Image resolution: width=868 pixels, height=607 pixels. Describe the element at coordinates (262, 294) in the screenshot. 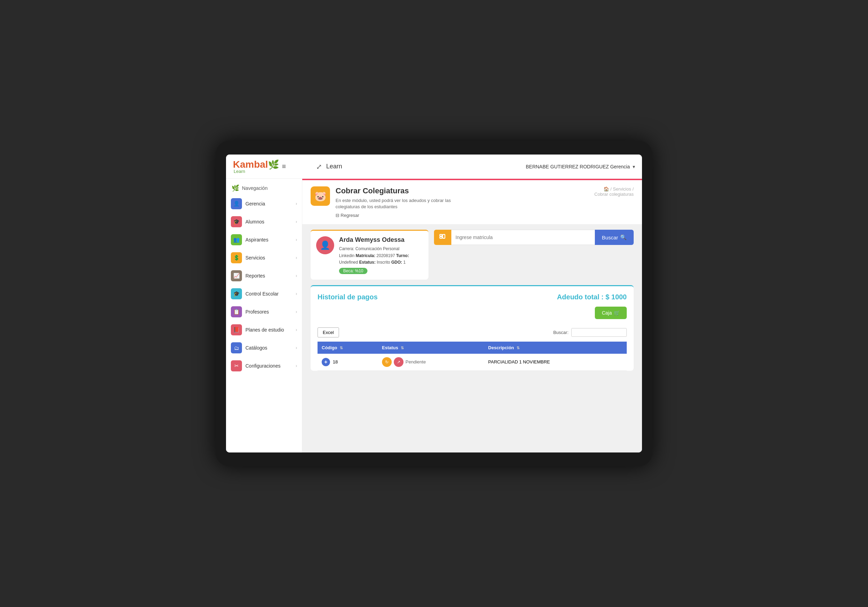

I see `sidebar-label-control-escolar: Control Escolar` at that location.